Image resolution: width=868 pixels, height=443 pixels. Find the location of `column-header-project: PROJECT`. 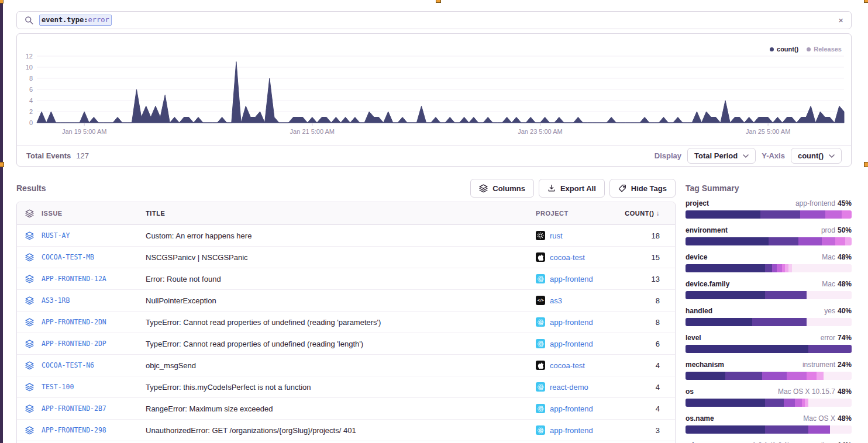

column-header-project: PROJECT is located at coordinates (580, 213).